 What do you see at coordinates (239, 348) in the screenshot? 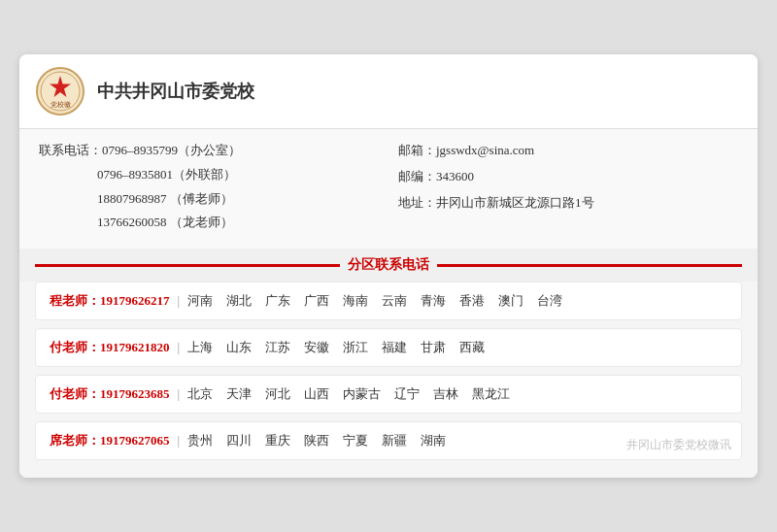
I see `region-item: 山东` at bounding box center [239, 348].